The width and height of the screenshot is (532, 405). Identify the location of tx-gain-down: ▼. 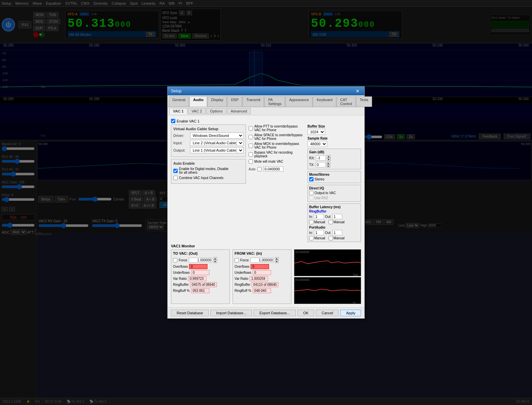
(329, 166).